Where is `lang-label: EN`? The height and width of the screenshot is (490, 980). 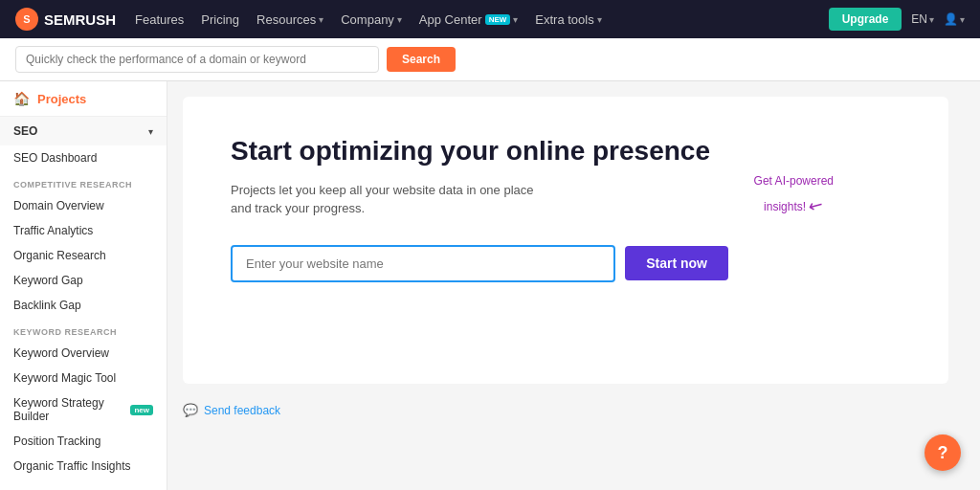
lang-label: EN is located at coordinates (919, 19).